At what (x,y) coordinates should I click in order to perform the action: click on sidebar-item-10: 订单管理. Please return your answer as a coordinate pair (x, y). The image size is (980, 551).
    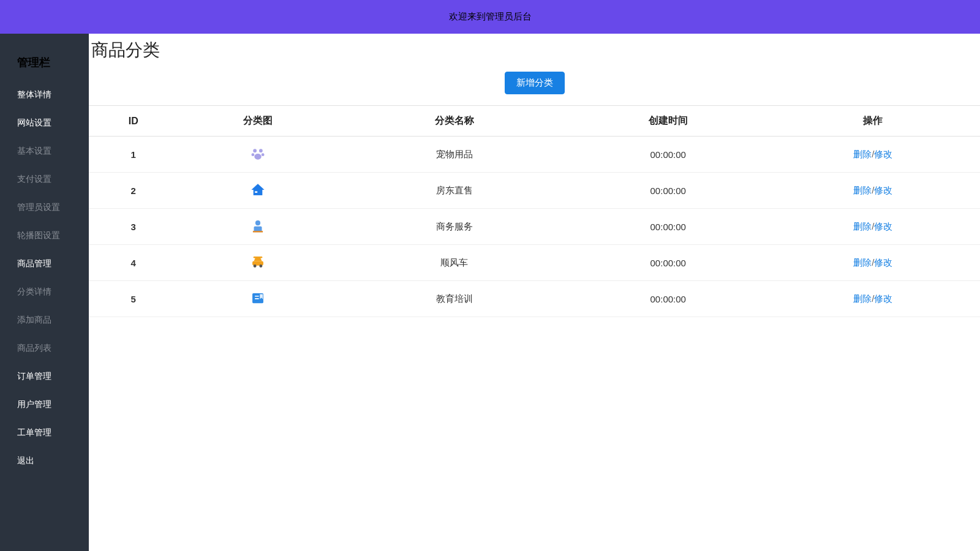
    Looking at the image, I should click on (44, 377).